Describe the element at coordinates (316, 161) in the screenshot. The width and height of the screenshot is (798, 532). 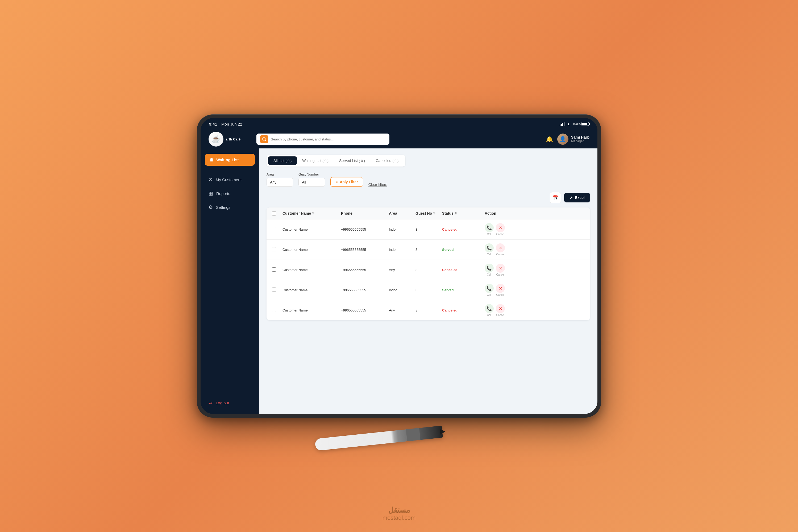
I see `tab-waiting: Waiting List ( 0 )` at that location.